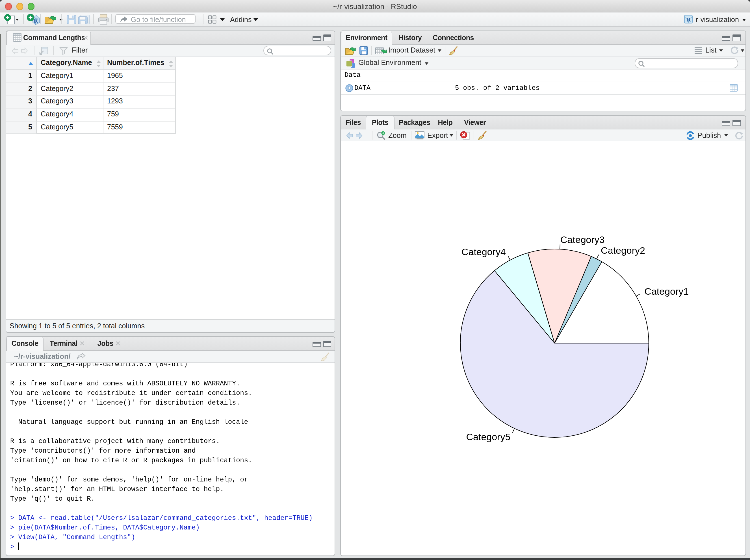  What do you see at coordinates (623, 250) in the screenshot?
I see `svg-text: Category2` at bounding box center [623, 250].